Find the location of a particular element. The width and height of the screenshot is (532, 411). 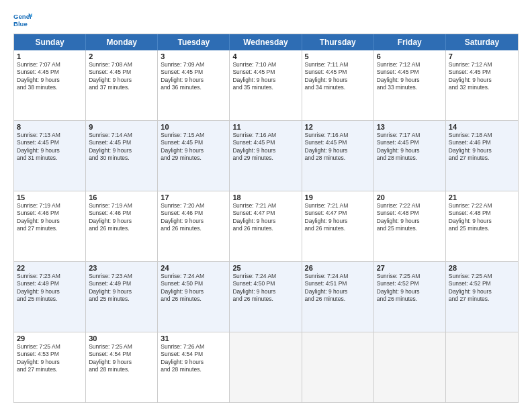

calendar-cell: 20Sunrise: 7:22 AMSunset: 4:48 PMDayligh… is located at coordinates (410, 226).